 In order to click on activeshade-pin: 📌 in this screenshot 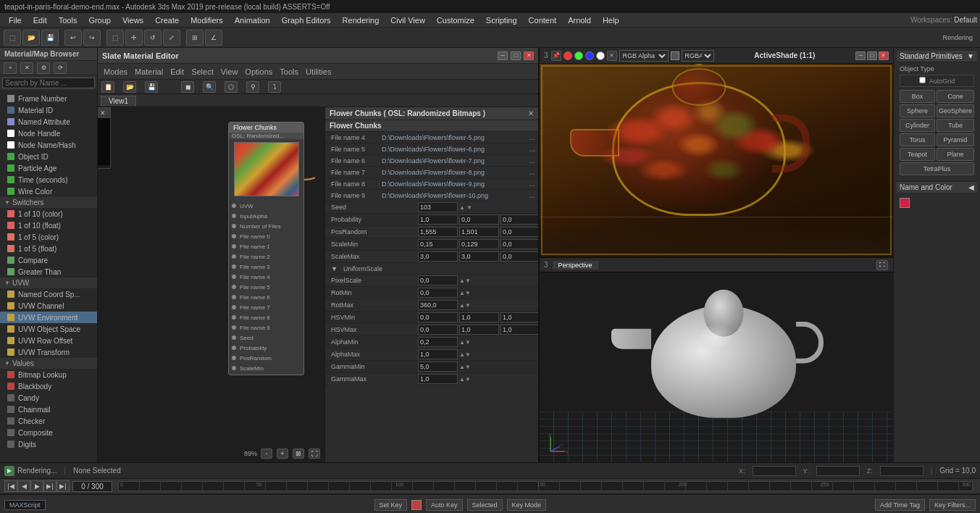, I will do `click(556, 56)`.